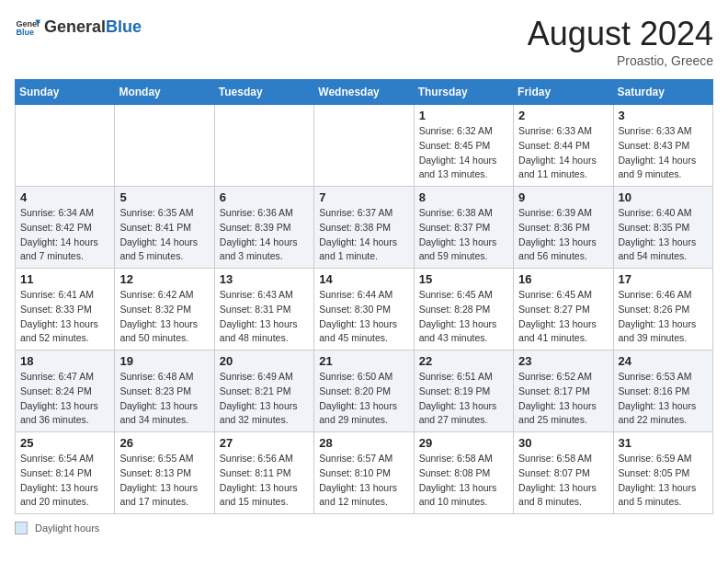 This screenshot has width=728, height=563. Describe the element at coordinates (265, 361) in the screenshot. I see `day-number: 20` at that location.